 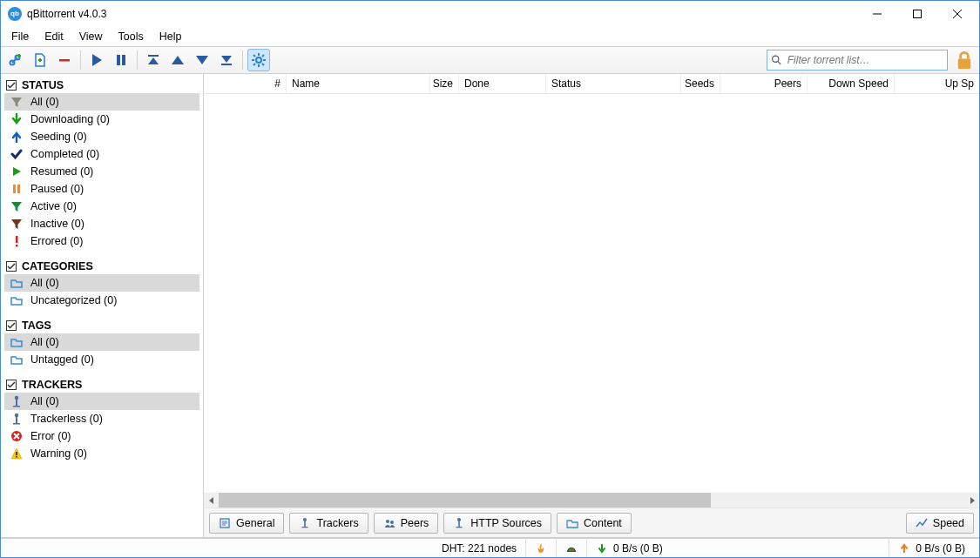 I want to click on filter-icon, so click(x=17, y=206).